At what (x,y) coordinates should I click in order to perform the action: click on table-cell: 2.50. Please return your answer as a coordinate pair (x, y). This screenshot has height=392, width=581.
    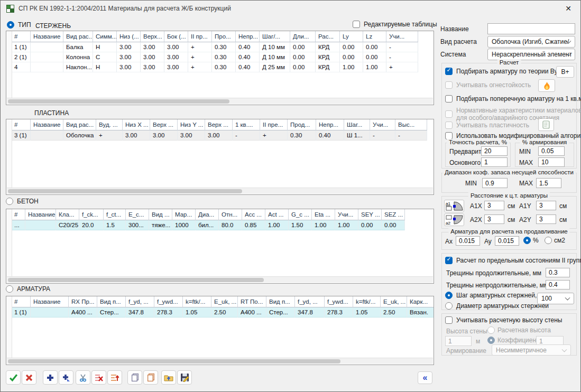
    Looking at the image, I should click on (225, 313).